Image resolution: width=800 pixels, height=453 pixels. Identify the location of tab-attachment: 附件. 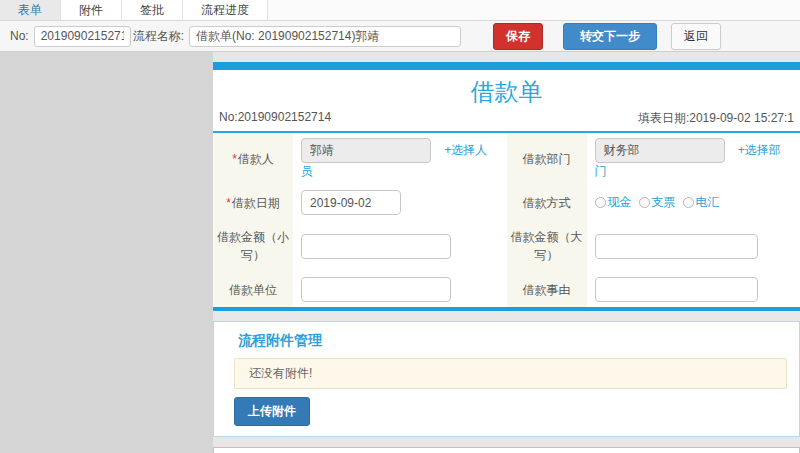
(92, 10).